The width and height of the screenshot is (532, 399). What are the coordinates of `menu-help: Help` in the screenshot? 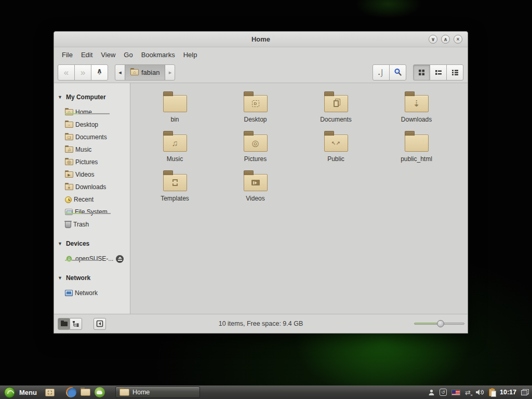 It's located at (190, 55).